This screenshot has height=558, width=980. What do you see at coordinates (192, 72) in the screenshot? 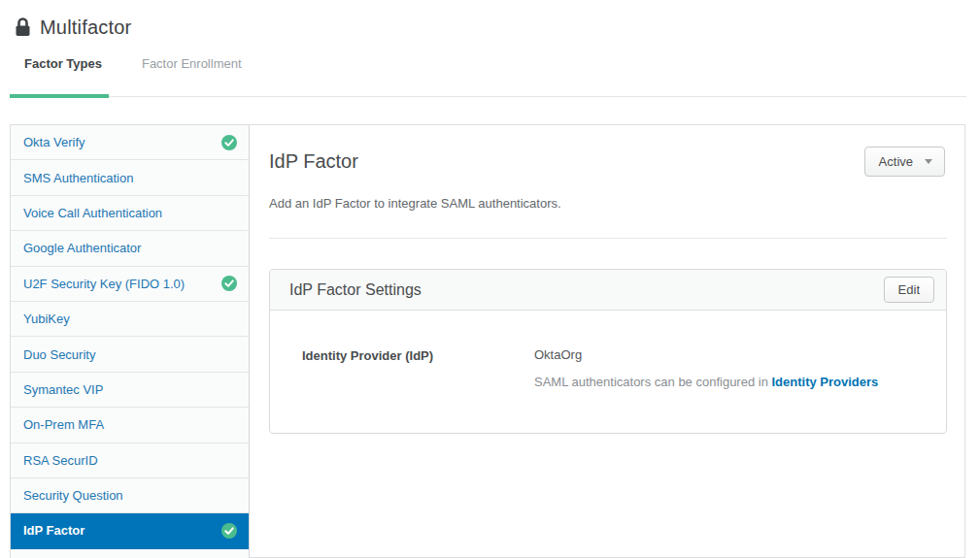
I see `tab-factor-enrollment: Factor Enrollment` at bounding box center [192, 72].